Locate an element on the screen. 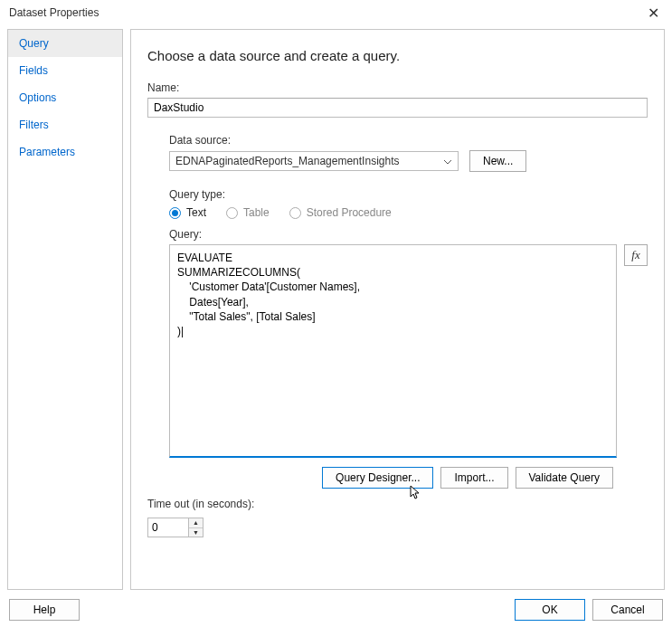 The height and width of the screenshot is (627, 672). fx-icon: fx is located at coordinates (635, 255).